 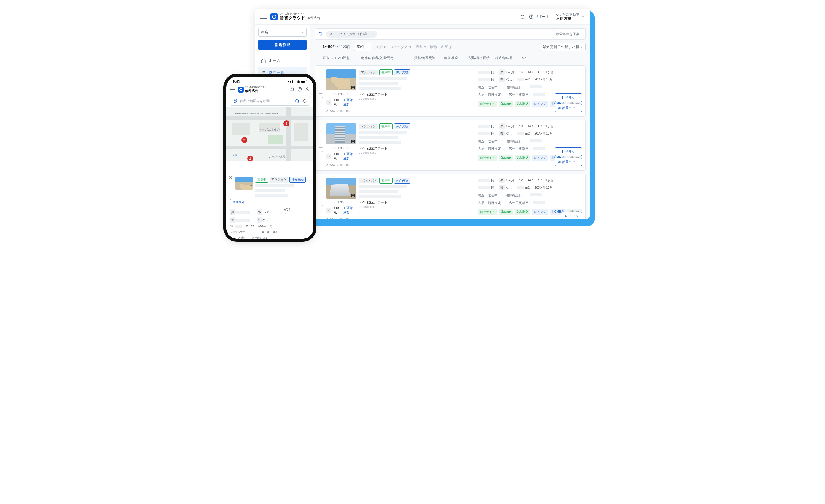 I want to click on copy-icon: ⧉, so click(x=559, y=162).